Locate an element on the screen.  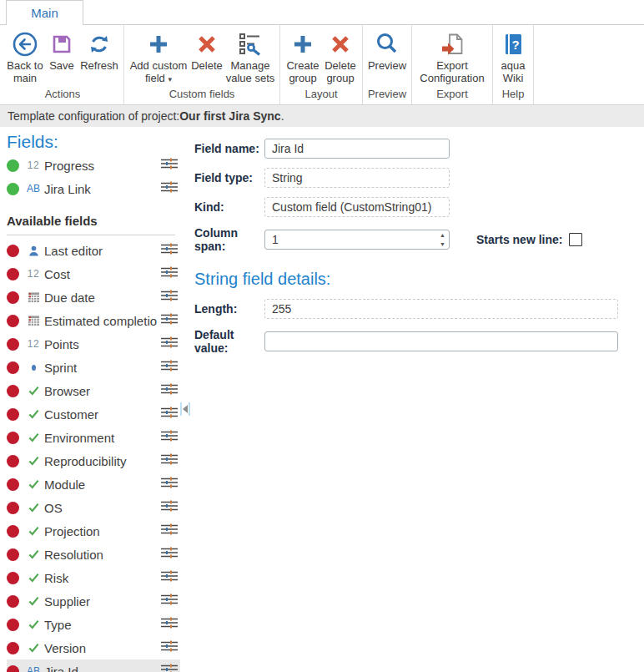
text-type-icon: AB is located at coordinates (33, 189).